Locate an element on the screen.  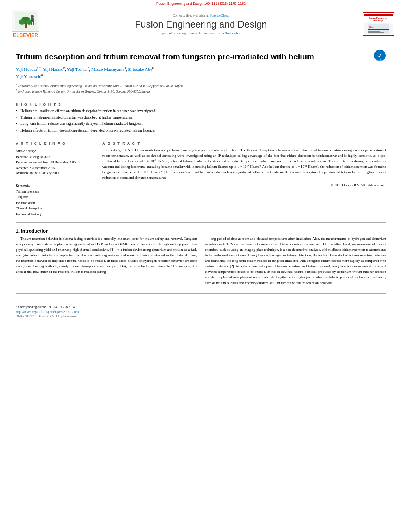
author-torikai: Yuji Torikai is located at coordinates (77, 69).